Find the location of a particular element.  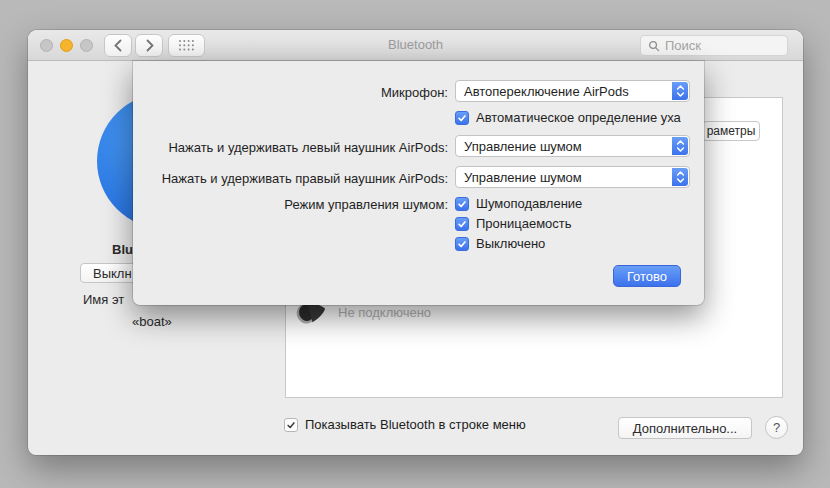

right-hold-popup: Управление шумом is located at coordinates (572, 177).